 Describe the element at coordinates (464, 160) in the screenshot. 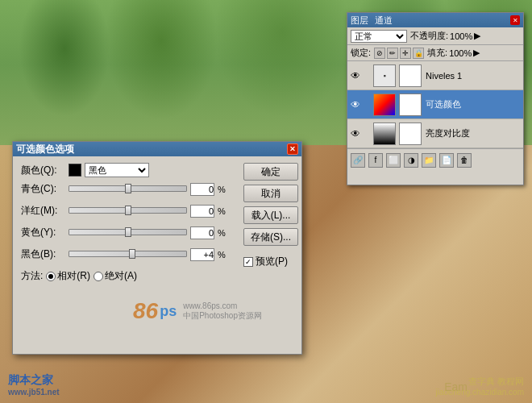

I see `delete-layer-icon: 🗑` at that location.